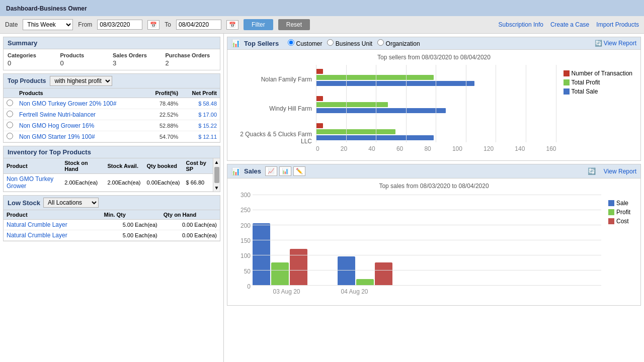 The image size is (644, 362). Describe the element at coordinates (611, 221) in the screenshot. I see `sales-legend-cost-color` at that location.